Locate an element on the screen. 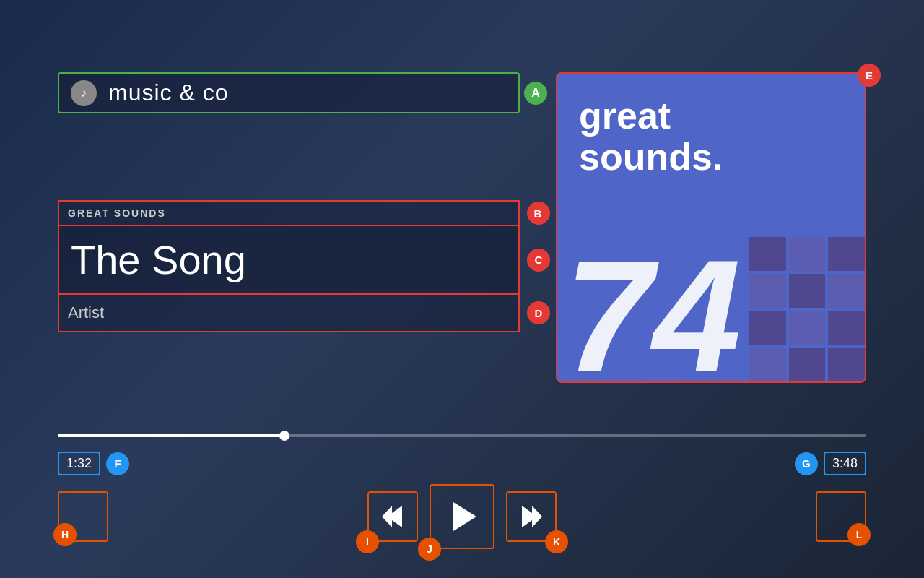 The width and height of the screenshot is (924, 578). track-title: The Song C is located at coordinates (289, 260).